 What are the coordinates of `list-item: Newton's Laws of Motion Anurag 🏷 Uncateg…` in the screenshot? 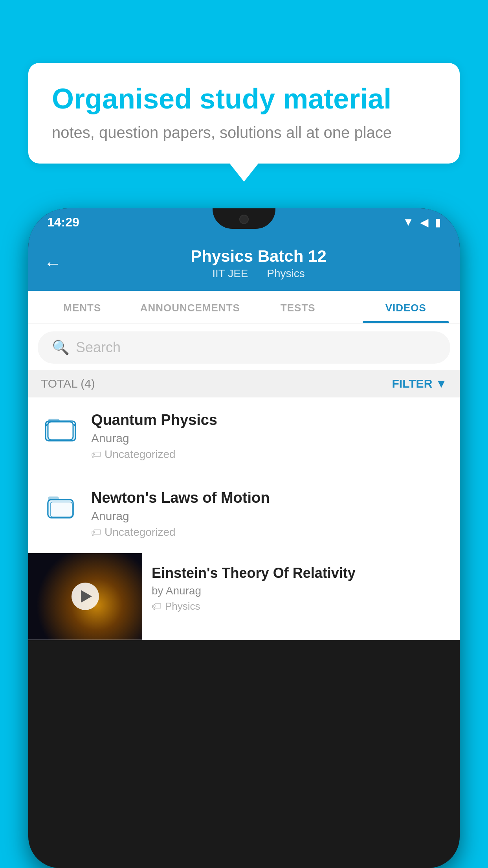 It's located at (244, 514).